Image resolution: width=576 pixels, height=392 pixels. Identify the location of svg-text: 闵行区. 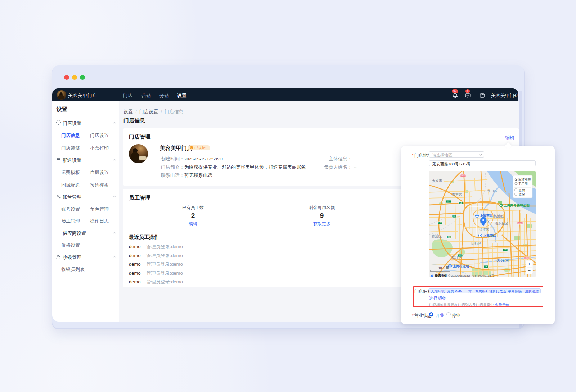
(477, 243).